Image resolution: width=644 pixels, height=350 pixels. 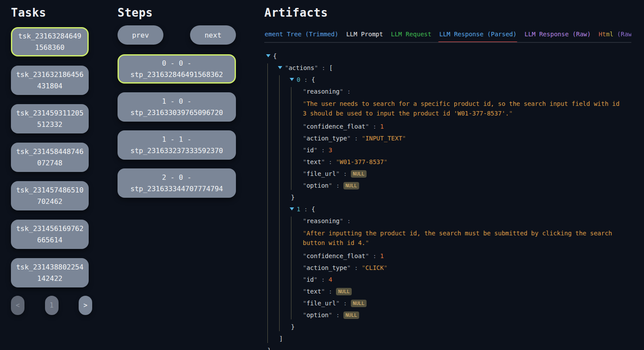 I want to click on task-item: tsk_231457486510702462, so click(x=50, y=196).